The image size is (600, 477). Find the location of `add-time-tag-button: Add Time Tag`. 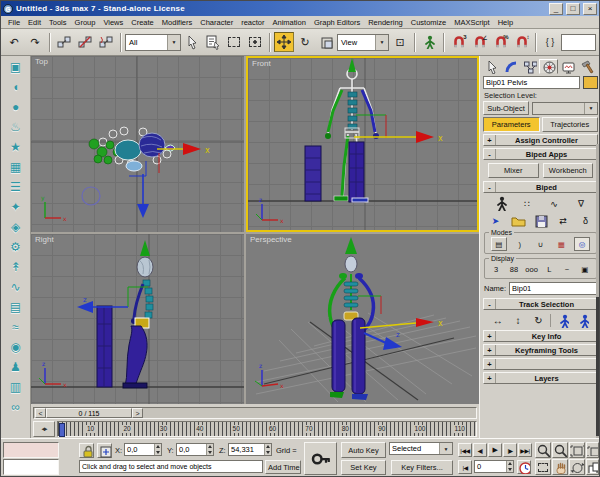

add-time-tag-button: Add Time Tag is located at coordinates (283, 467).